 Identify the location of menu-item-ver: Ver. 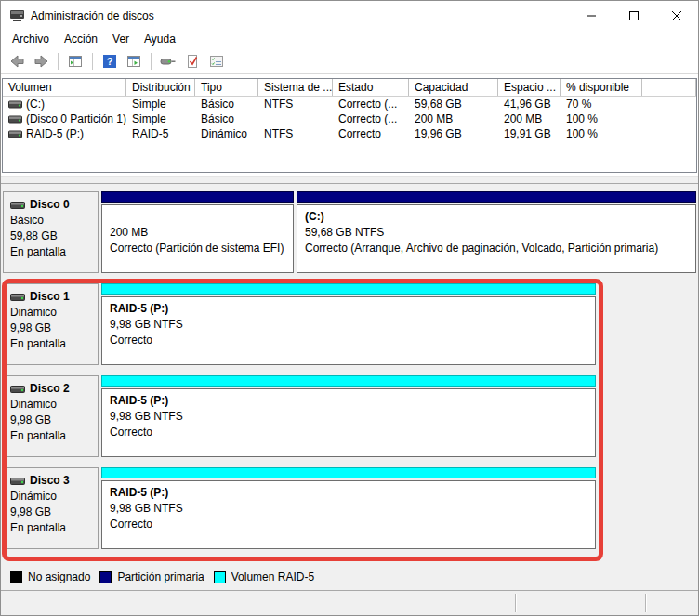
(121, 39).